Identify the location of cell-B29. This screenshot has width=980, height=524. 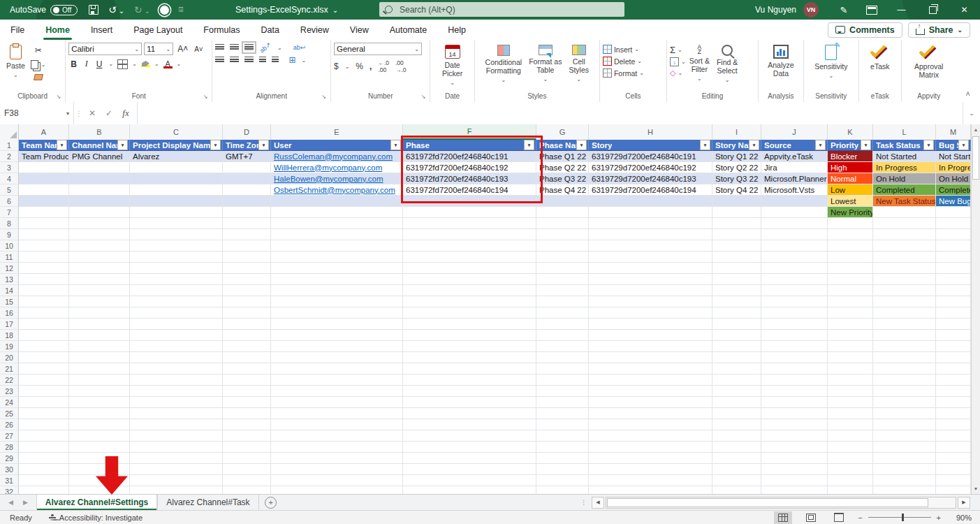
(99, 458).